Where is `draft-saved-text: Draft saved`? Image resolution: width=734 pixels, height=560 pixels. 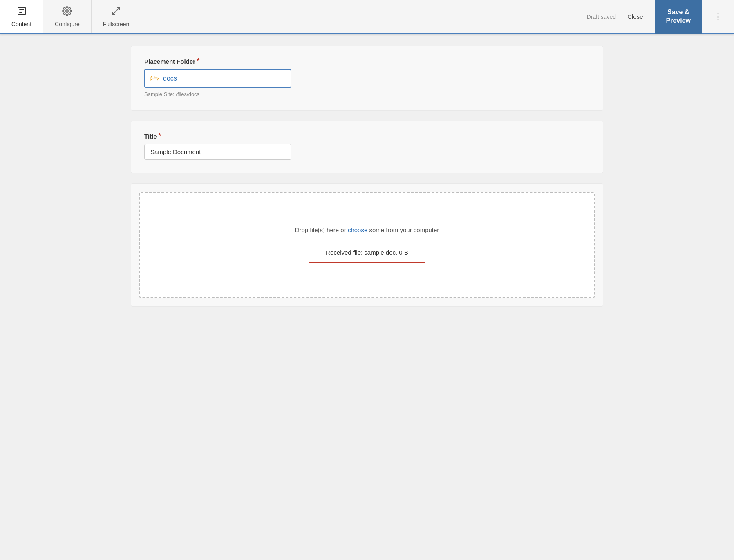
draft-saved-text: Draft saved is located at coordinates (602, 17).